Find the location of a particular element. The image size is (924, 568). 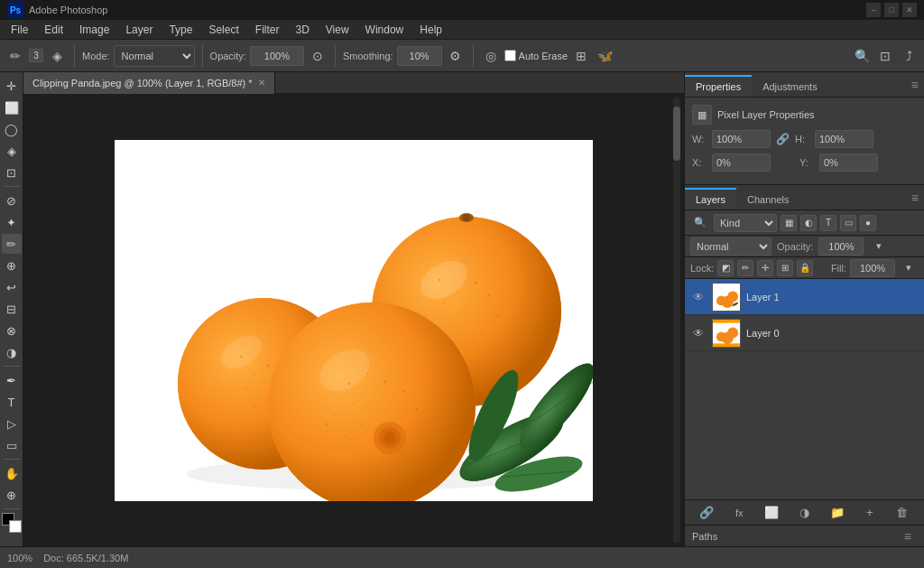

menu-type: Type is located at coordinates (180, 30).